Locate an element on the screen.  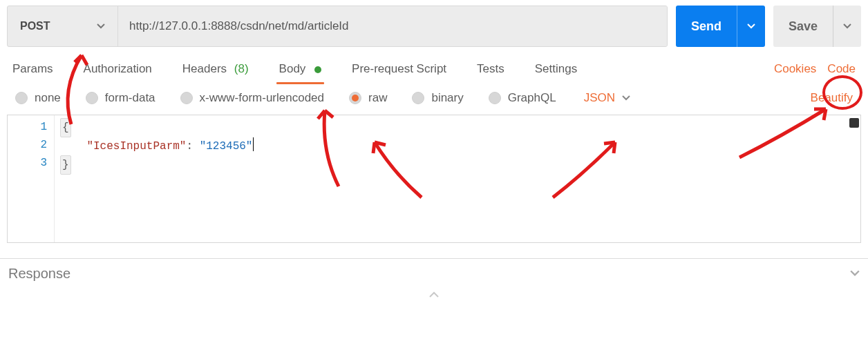
code-link: Code is located at coordinates (842, 69).